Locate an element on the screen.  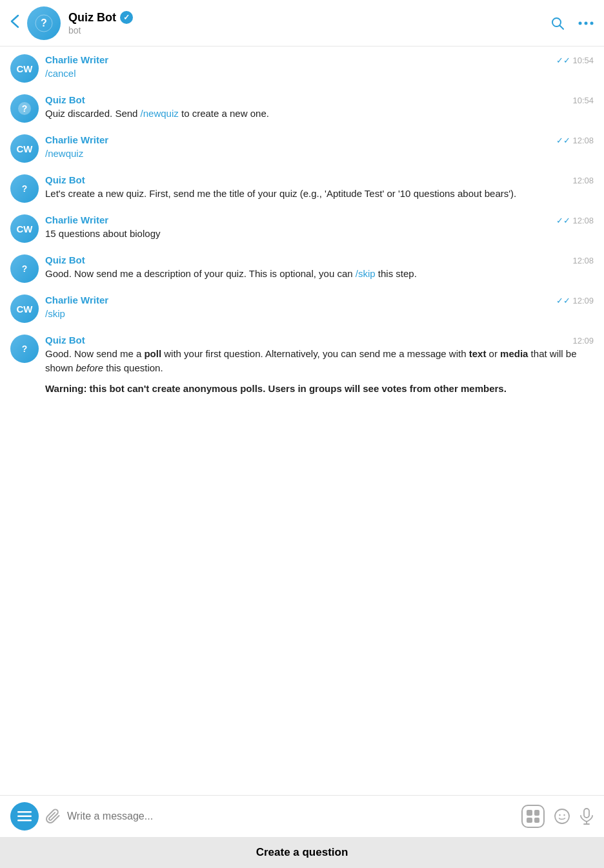
bot-avatar: ? is located at coordinates (44, 23).